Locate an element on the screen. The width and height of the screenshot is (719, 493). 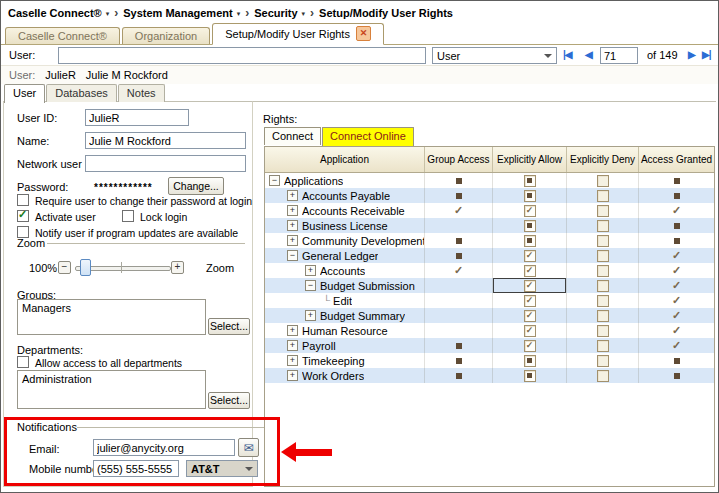
nav-previous-button: ◀ is located at coordinates (588, 55).